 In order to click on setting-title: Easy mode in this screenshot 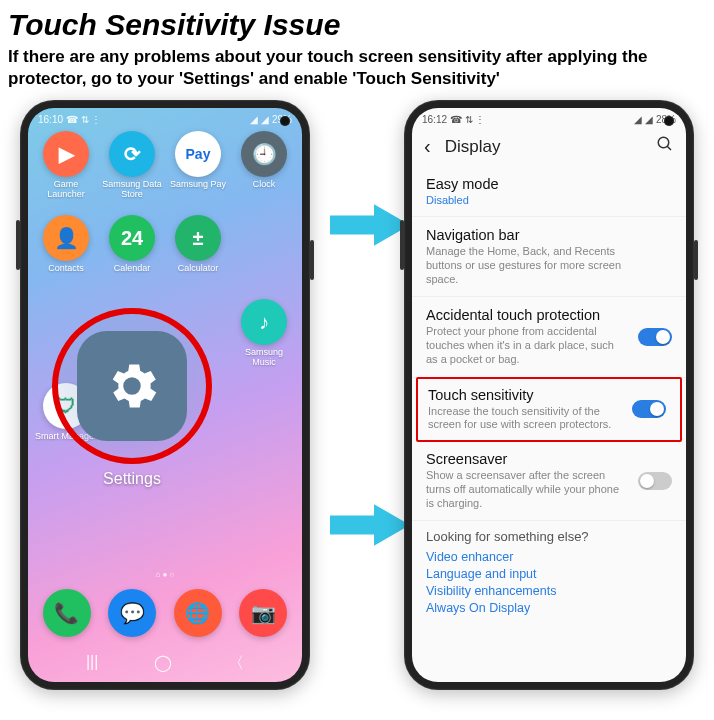, I will do `click(549, 184)`.